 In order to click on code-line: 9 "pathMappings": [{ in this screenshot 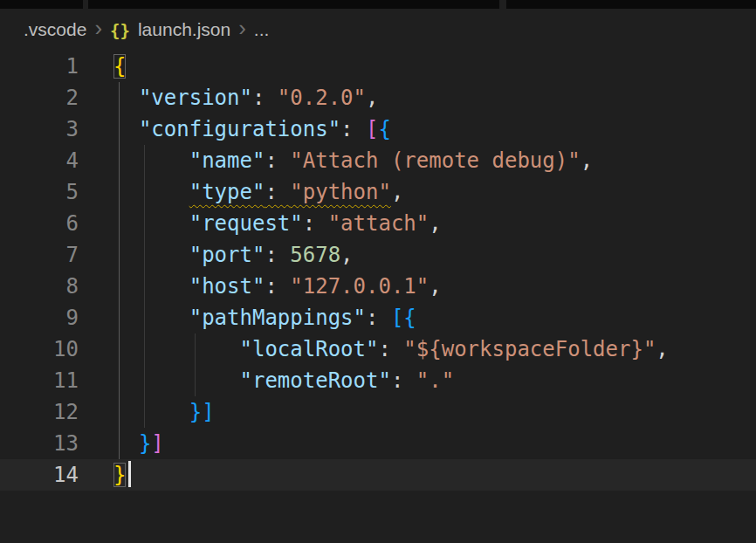, I will do `click(378, 318)`.